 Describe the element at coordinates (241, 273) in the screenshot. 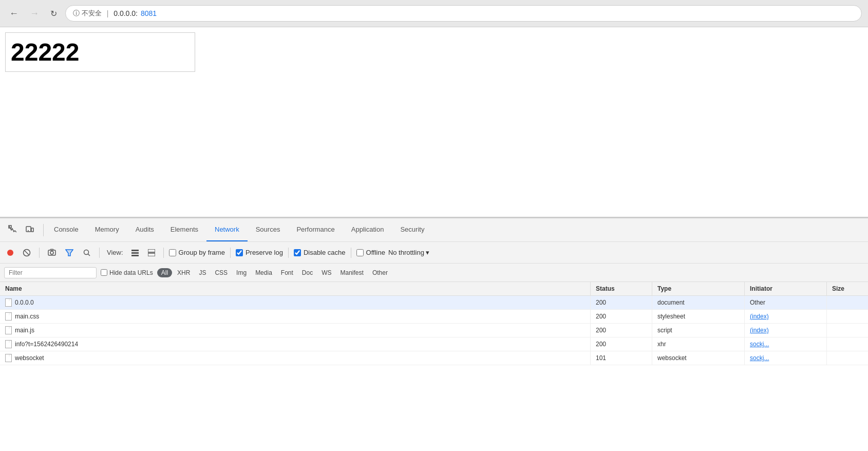

I see `filter-img-button: Img` at that location.